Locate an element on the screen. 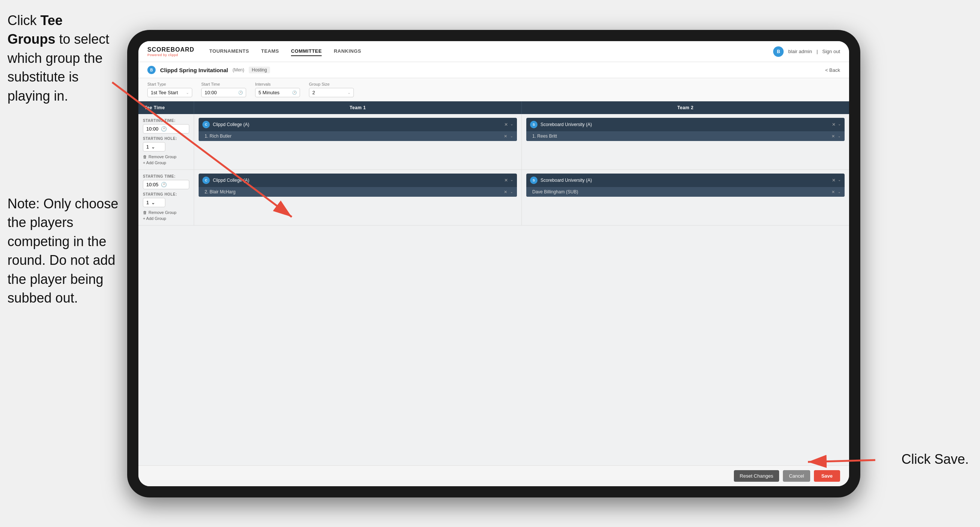 The height and width of the screenshot is (527, 980). app-logo: SCOREBOARD Powered by clippd is located at coordinates (171, 52).